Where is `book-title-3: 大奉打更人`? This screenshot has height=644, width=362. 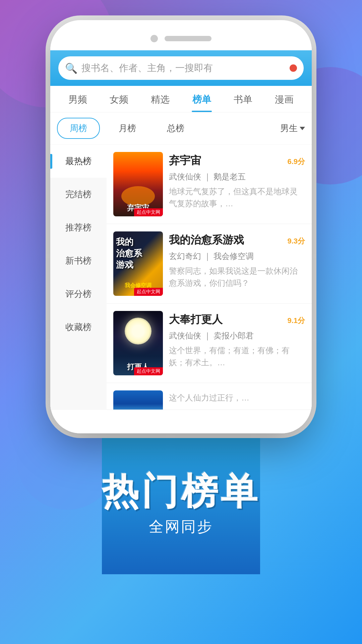 book-title-3: 大奉打更人 is located at coordinates (196, 320).